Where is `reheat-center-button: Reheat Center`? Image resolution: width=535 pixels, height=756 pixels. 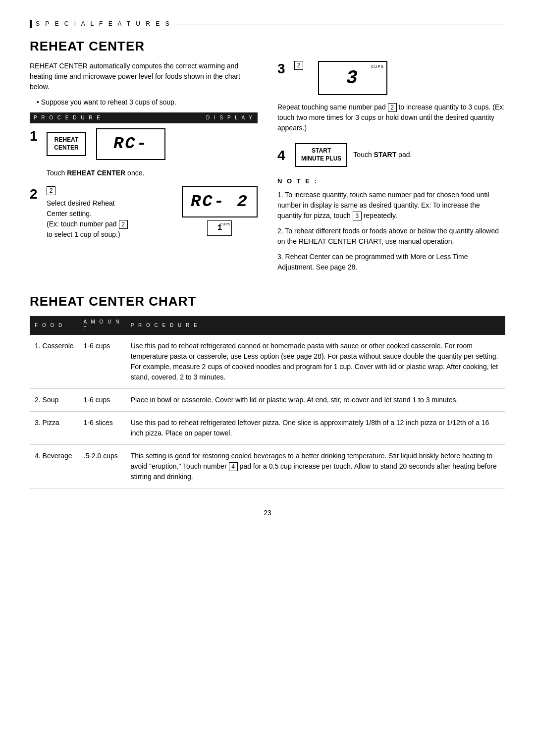 reheat-center-button: Reheat Center is located at coordinates (66, 144).